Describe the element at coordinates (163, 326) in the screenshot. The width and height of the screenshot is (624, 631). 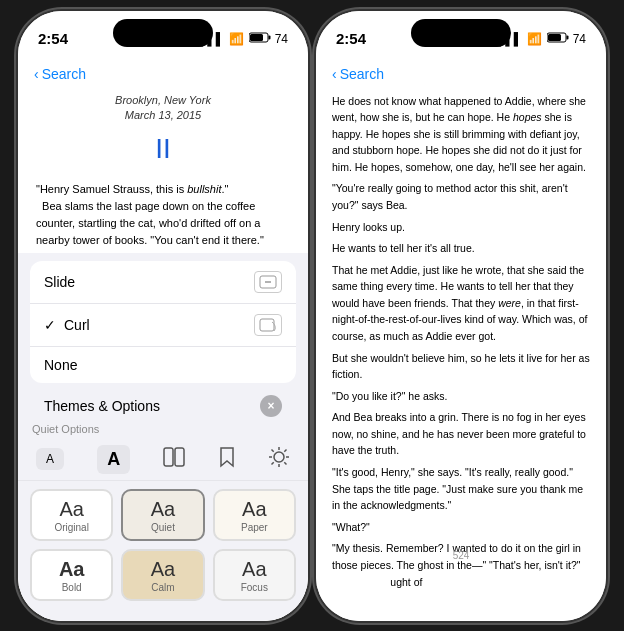
I see `slide-option-curl: ✓ Curl` at that location.